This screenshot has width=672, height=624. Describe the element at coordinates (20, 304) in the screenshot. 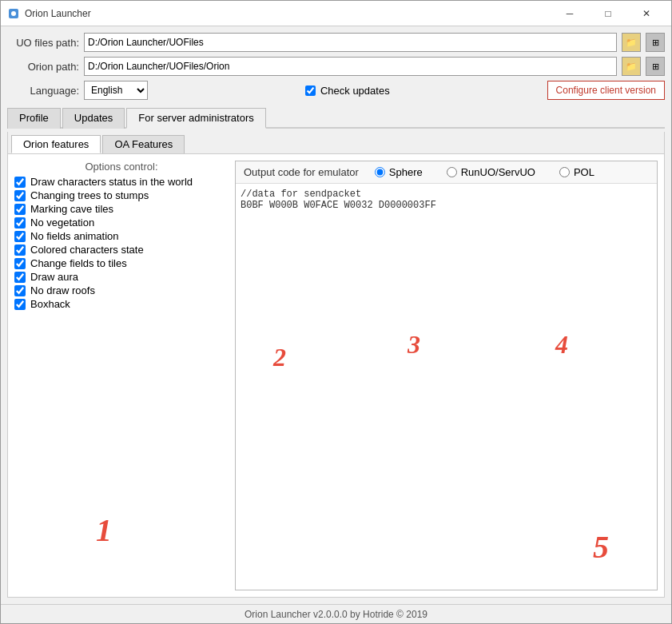

I see `boxhack-checkbox` at that location.